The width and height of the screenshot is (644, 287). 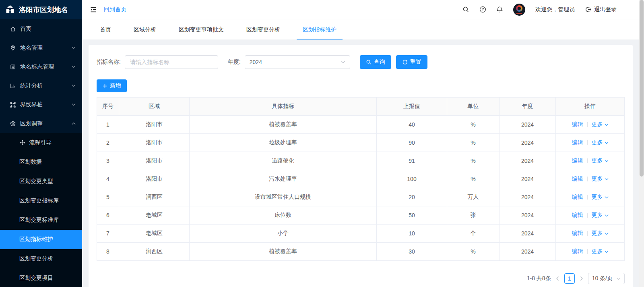 What do you see at coordinates (642, 88) in the screenshot?
I see `scrollbar-thumb` at bounding box center [642, 88].